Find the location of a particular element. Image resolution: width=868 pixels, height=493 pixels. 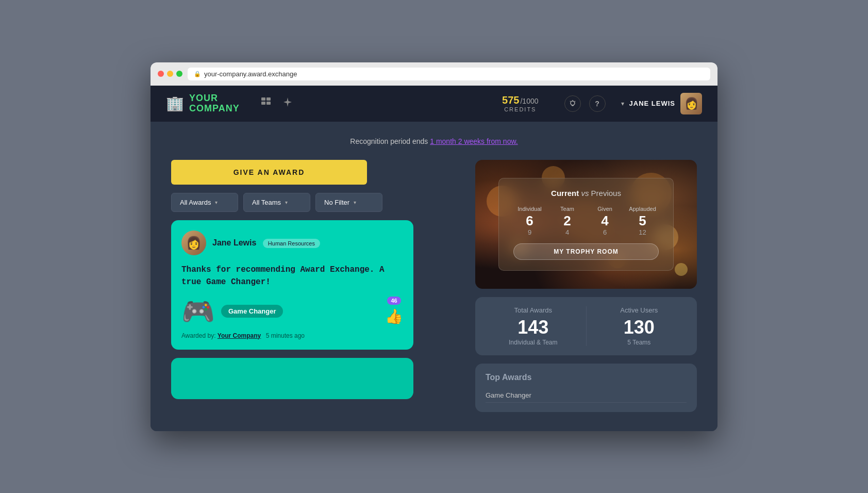

total-awards-label: Total Awards is located at coordinates (533, 310).